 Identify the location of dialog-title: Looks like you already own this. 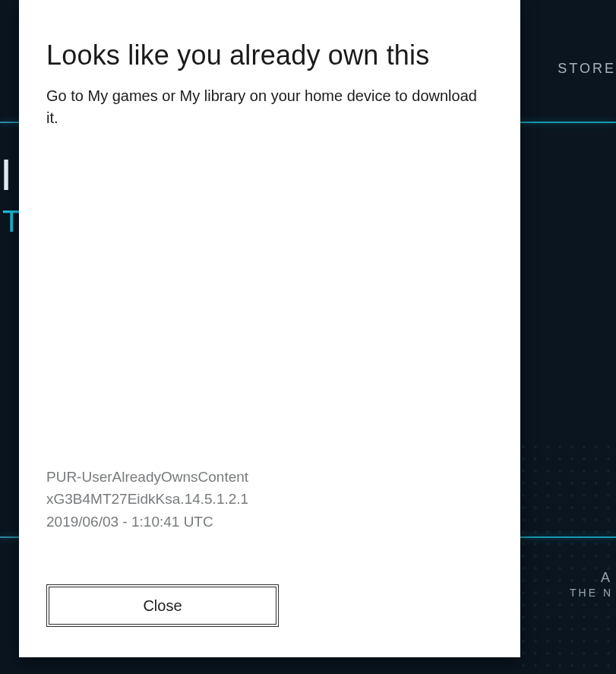
(270, 43).